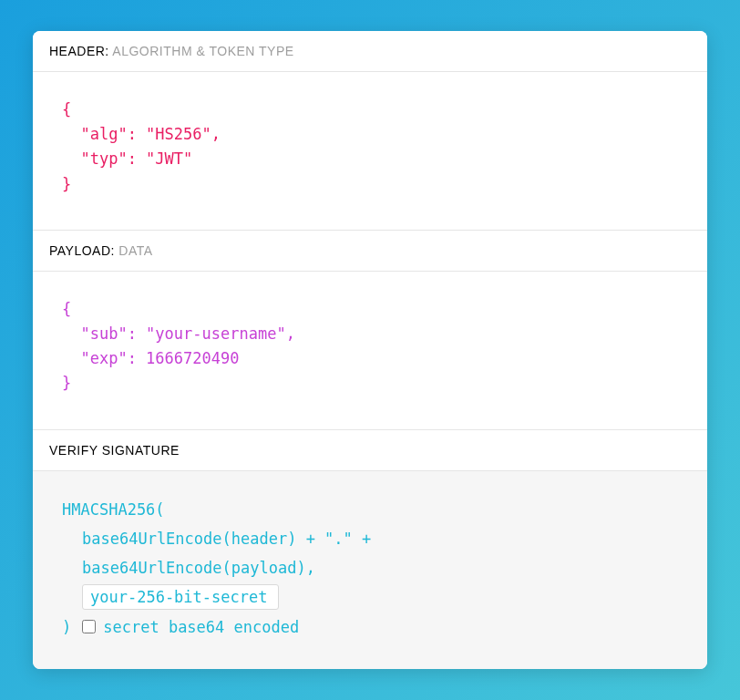 Image resolution: width=740 pixels, height=700 pixels. What do you see at coordinates (370, 251) in the screenshot?
I see `payload-section-title: PAYLOAD: DATA` at bounding box center [370, 251].